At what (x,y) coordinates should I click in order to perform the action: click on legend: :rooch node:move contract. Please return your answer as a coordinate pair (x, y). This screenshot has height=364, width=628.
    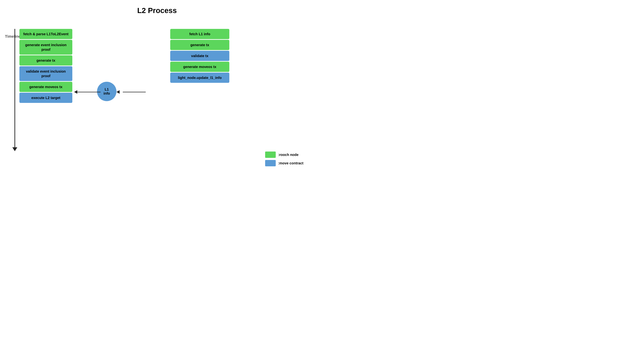
    Looking at the image, I should click on (284, 159).